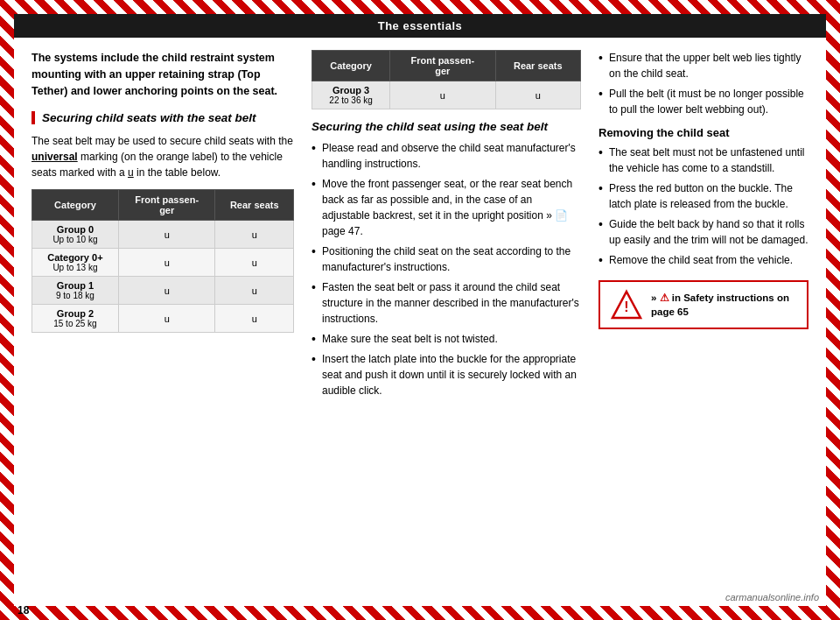 The height and width of the screenshot is (620, 840). Describe the element at coordinates (446, 375) in the screenshot. I see `list-item: Insert the latch plate into the buckle f…` at that location.